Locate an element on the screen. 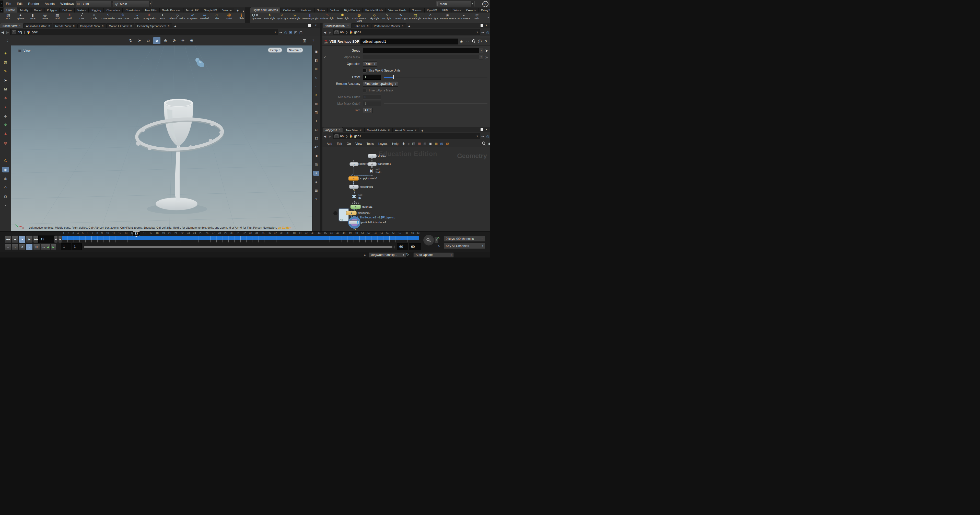  shelf-tool: ∿ Curve Bezier is located at coordinates (108, 16).